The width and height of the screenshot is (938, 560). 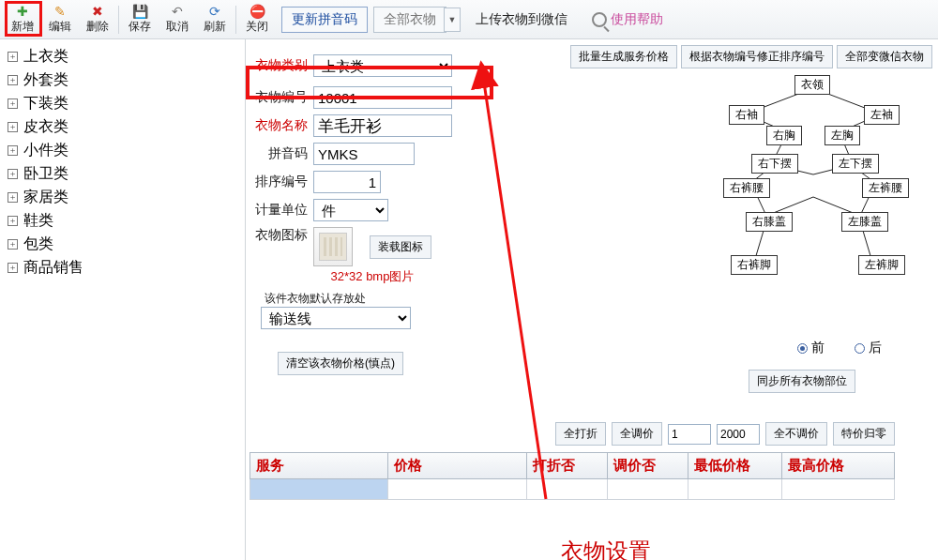 What do you see at coordinates (735, 465) in the screenshot?
I see `table-header: 最低价格` at bounding box center [735, 465].